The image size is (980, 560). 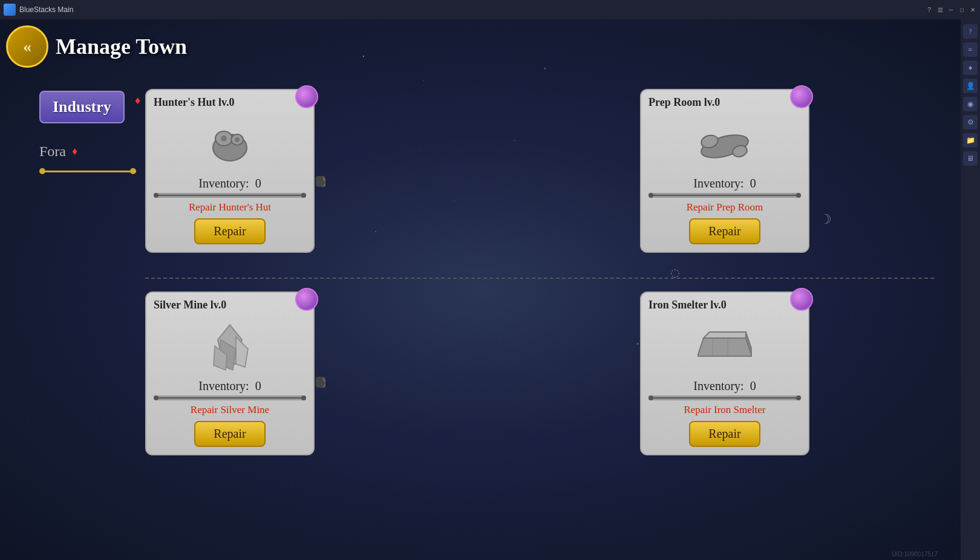 What do you see at coordinates (75, 151) in the screenshot?
I see `fora-diamond-icon: ♦` at bounding box center [75, 151].